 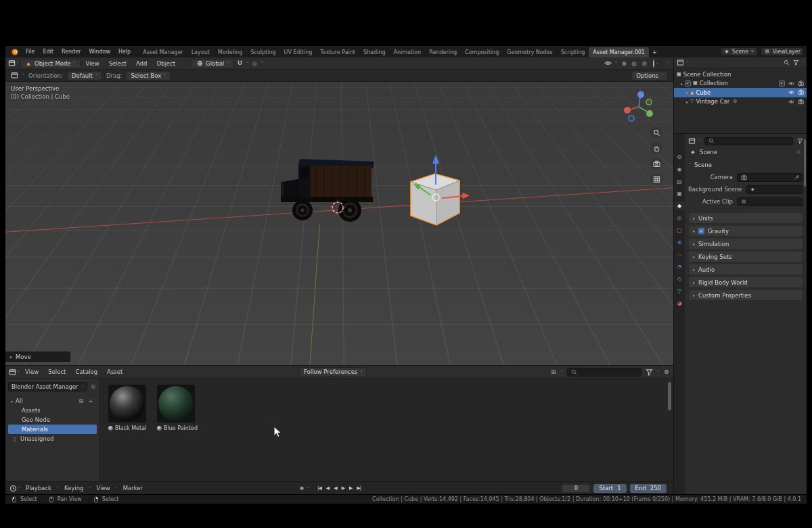 What do you see at coordinates (15, 76) in the screenshot?
I see `active-tool-icon` at bounding box center [15, 76].